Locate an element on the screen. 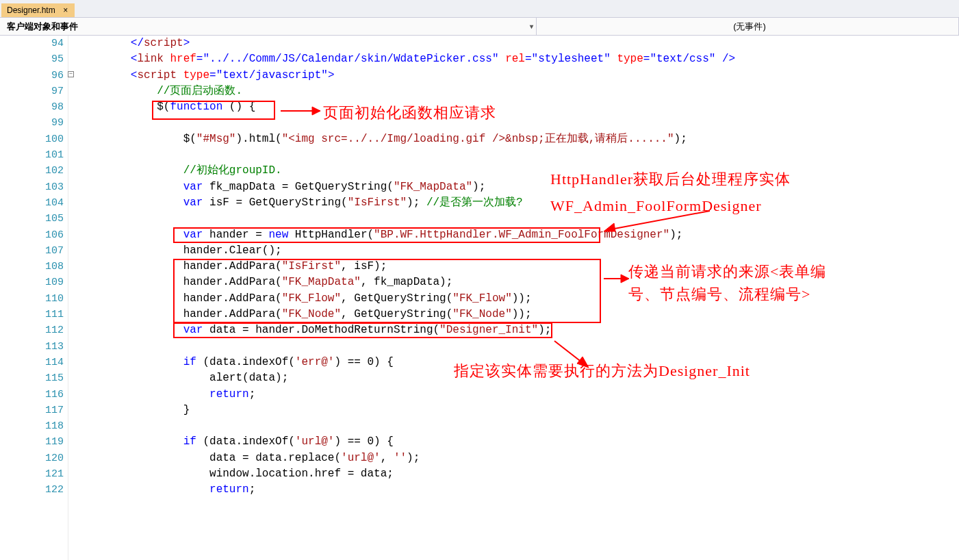 The image size is (959, 560). code-line: <script type="text/javascript"> is located at coordinates (519, 75).